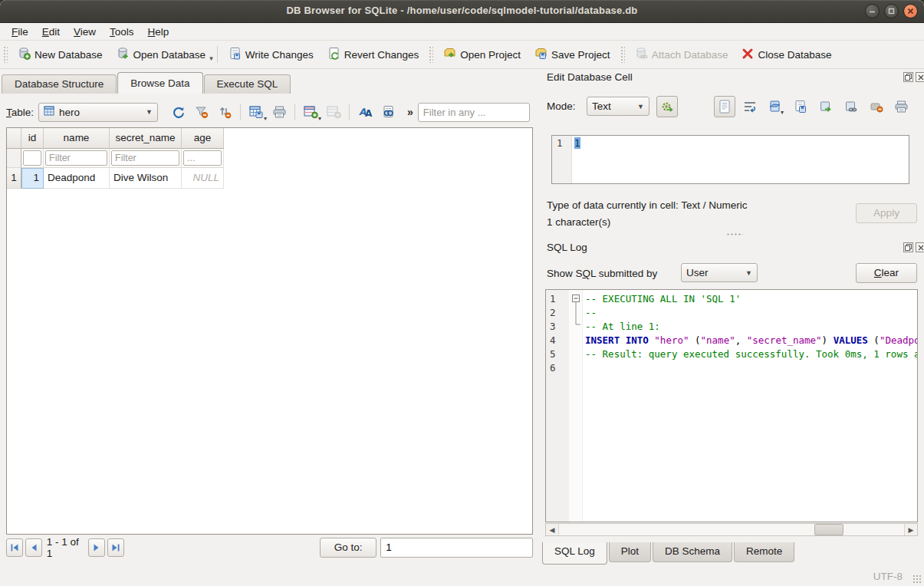 This screenshot has width=924, height=586. I want to click on mode-combo-caret: ▼, so click(636, 107).